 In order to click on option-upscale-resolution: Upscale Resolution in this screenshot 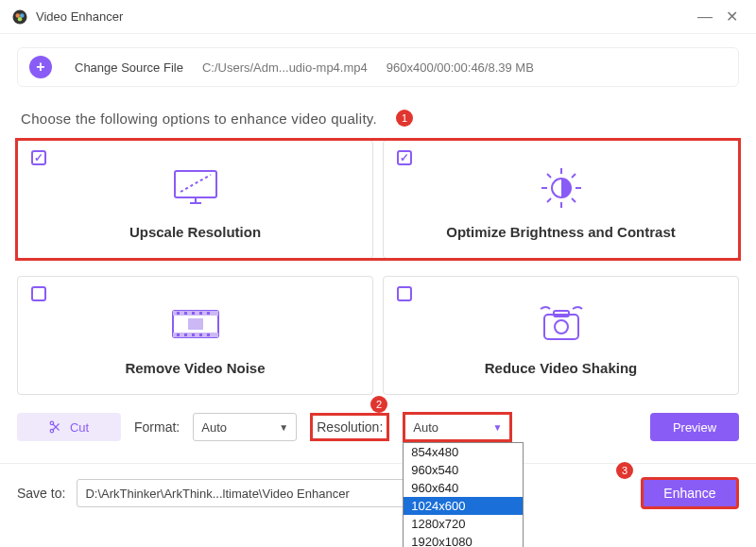, I will do `click(195, 199)`.